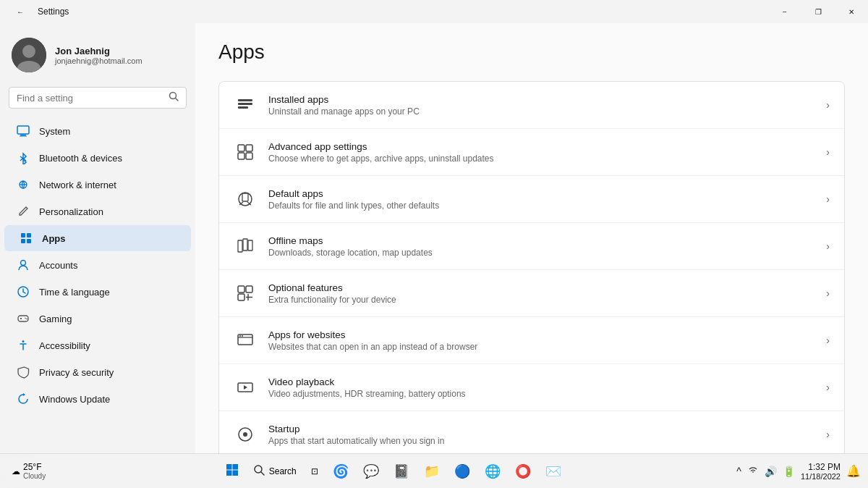 This screenshot has height=488, width=868. Describe the element at coordinates (275, 471) in the screenshot. I see `search-button: Search` at that location.